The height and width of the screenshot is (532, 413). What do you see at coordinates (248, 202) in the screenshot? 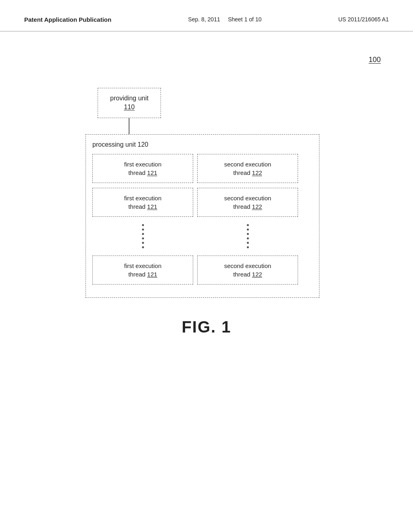
I see `second-thread-box-2: second execution thread 122` at bounding box center [248, 202].